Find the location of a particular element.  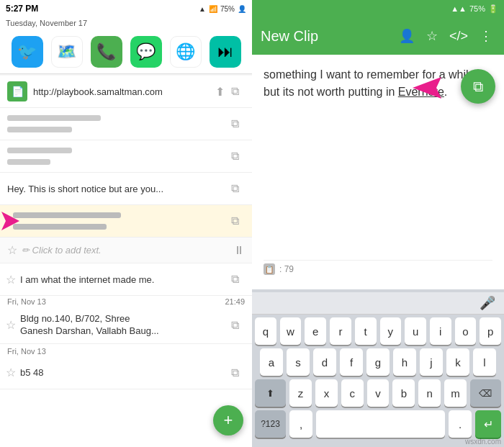

key-m: m is located at coordinates (455, 393).